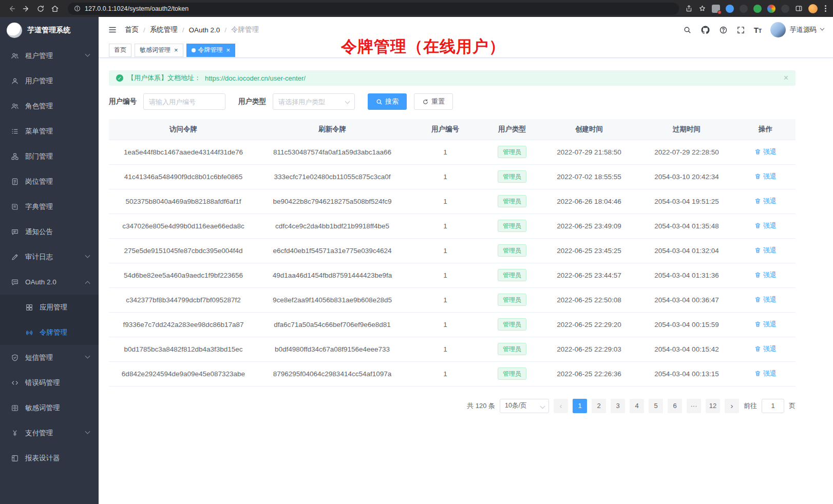  What do you see at coordinates (785, 9) in the screenshot?
I see `extension-dark2-icon` at bounding box center [785, 9].